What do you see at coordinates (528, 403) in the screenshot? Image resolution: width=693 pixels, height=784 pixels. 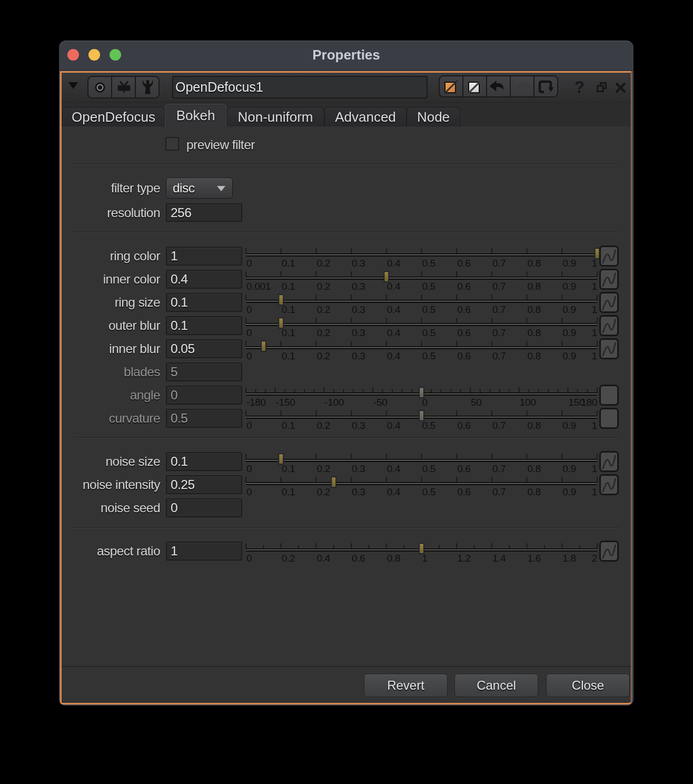 I see `svg-text: 100` at bounding box center [528, 403].